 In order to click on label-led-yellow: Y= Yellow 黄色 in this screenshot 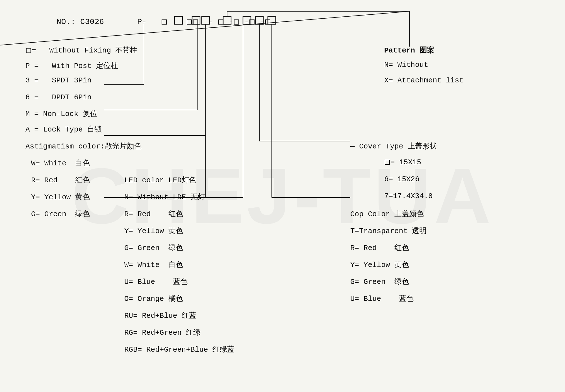, I will do `click(154, 231)`.